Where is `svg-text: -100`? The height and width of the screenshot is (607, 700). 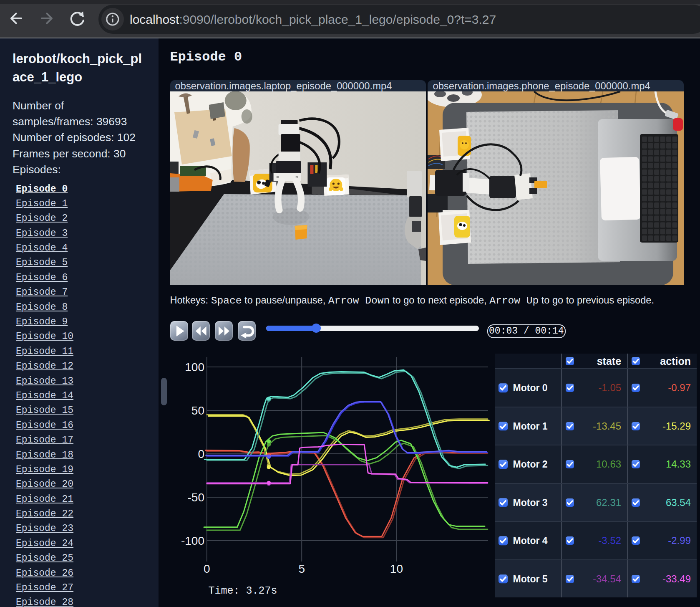 svg-text: -100 is located at coordinates (193, 541).